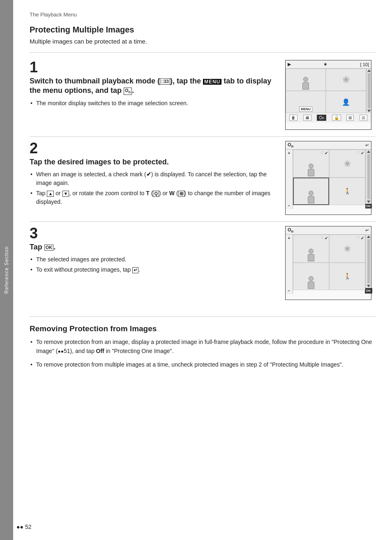  I want to click on step3-zoom-in: +, so click(289, 238).